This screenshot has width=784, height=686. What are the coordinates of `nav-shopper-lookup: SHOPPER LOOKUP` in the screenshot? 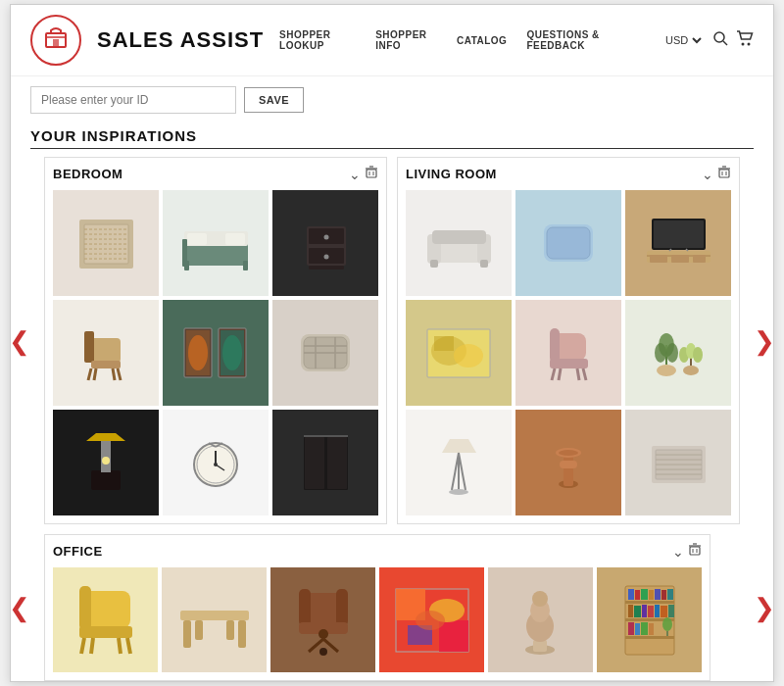 It's located at (318, 40).